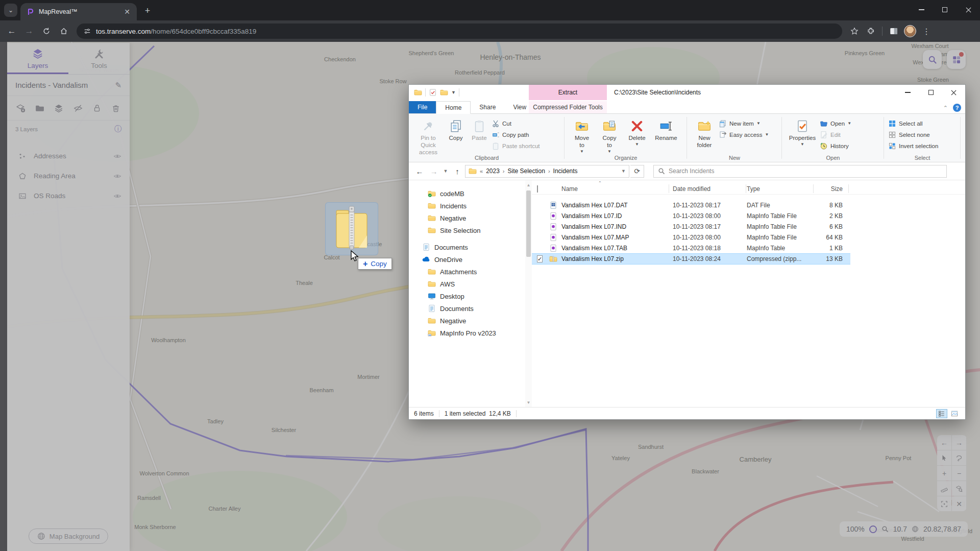  Describe the element at coordinates (944, 504) in the screenshot. I see `fullscreen-button` at that location.